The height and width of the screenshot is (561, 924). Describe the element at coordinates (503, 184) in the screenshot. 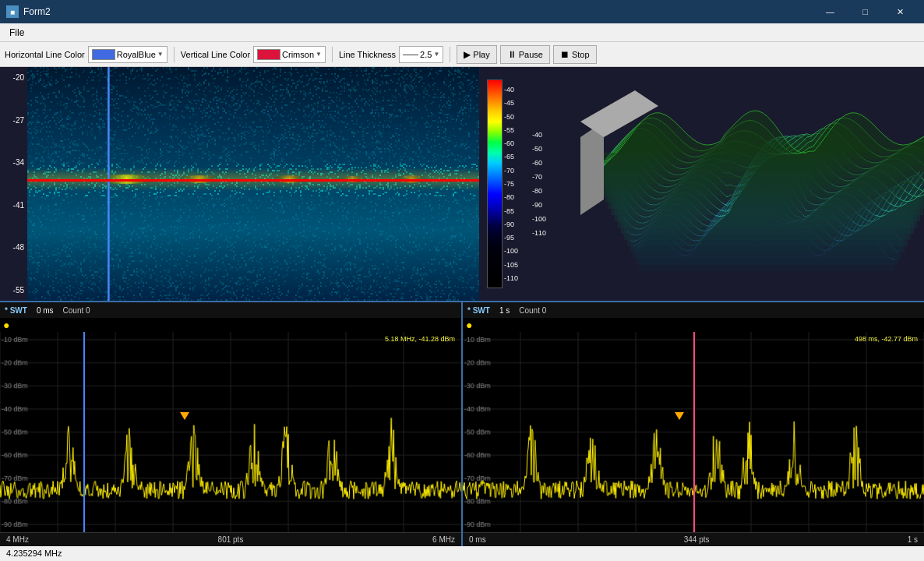

I see `color-scale: -40 -45 -50 -55 -60 -65 -70 -75 -80 -85 …` at that location.